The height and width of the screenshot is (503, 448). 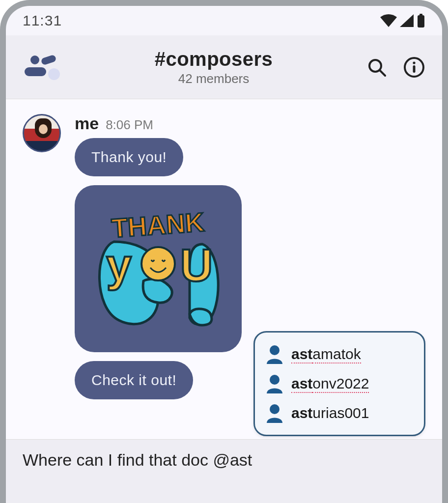 What do you see at coordinates (224, 471) in the screenshot?
I see `composer-bar` at bounding box center [224, 471].